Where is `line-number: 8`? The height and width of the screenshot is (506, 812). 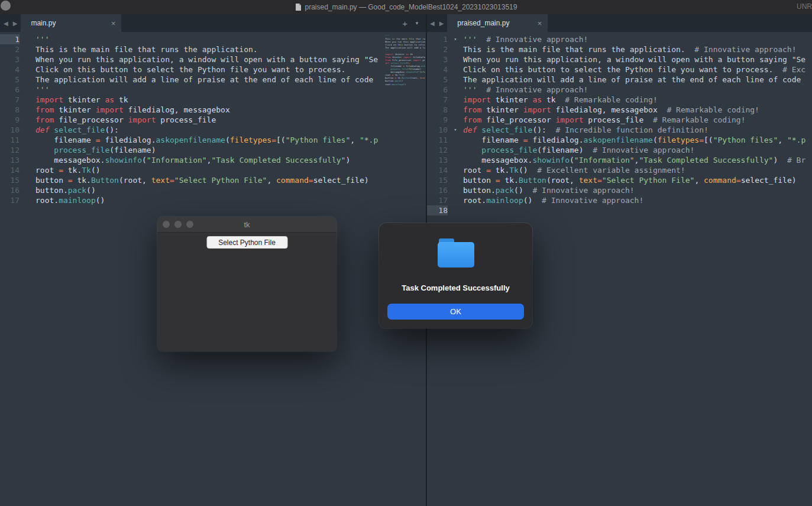
line-number: 8 is located at coordinates (438, 110).